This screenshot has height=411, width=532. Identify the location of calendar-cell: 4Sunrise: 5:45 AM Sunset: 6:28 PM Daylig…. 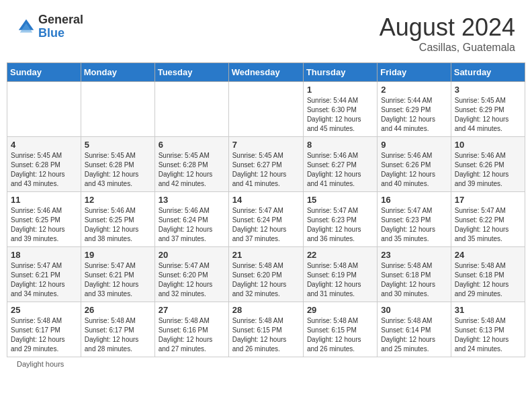
(44, 165).